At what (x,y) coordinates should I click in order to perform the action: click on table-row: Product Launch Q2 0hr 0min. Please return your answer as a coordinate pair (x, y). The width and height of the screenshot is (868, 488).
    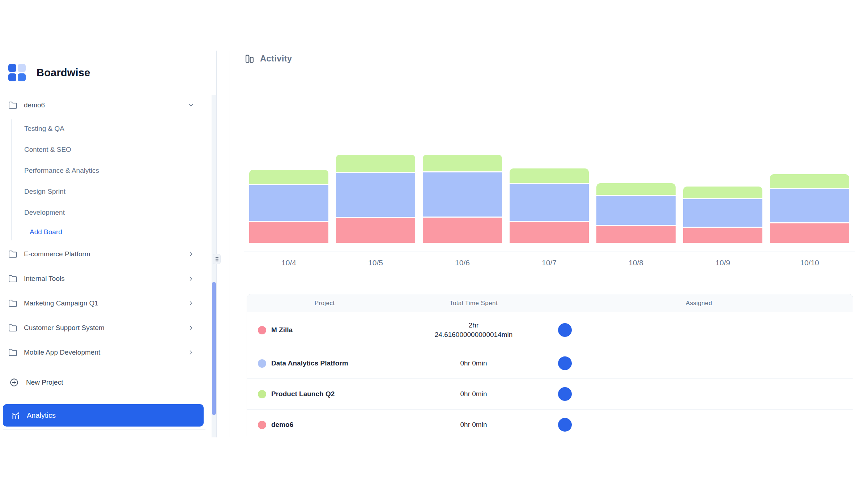
    Looking at the image, I should click on (550, 394).